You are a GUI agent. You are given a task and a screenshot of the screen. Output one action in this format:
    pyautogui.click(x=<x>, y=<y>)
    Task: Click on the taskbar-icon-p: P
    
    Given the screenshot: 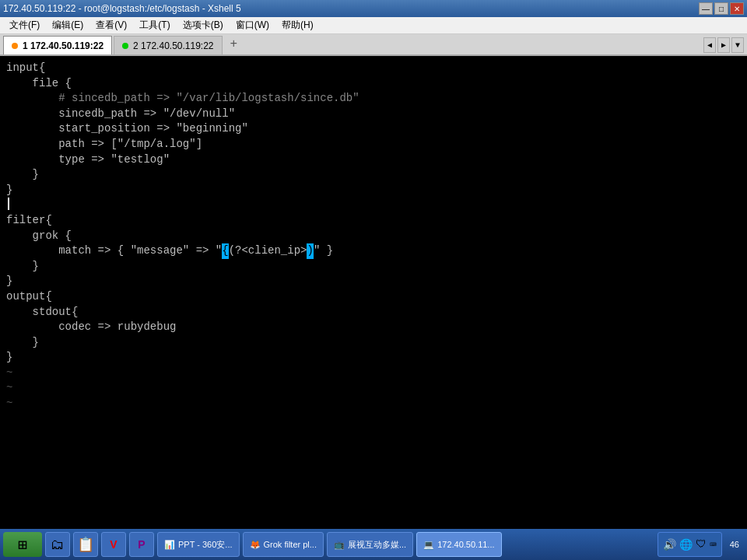 What is the action you would take?
    pyautogui.click(x=142, y=544)
    